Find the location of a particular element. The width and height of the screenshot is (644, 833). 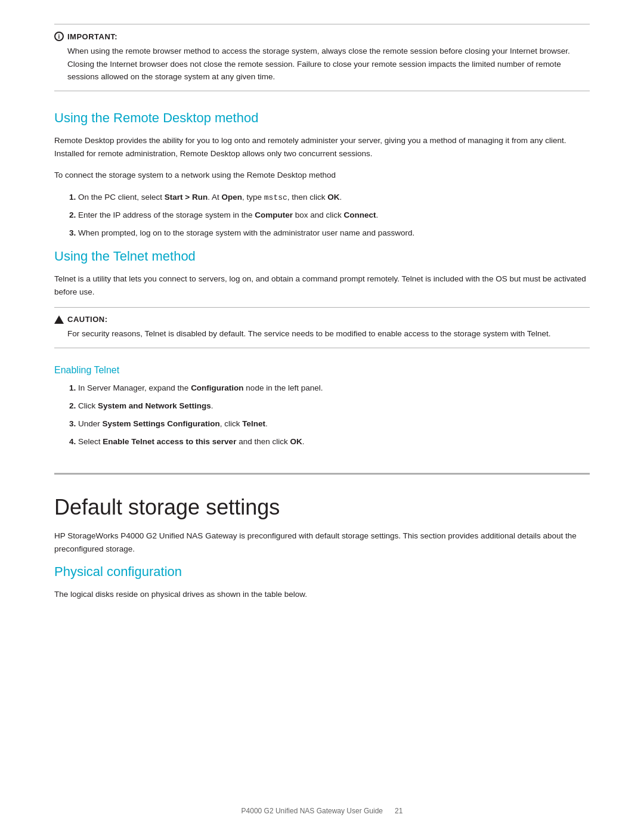

remote-desktop-steps: On the PC client, select Start > Run. At… is located at coordinates (322, 216).